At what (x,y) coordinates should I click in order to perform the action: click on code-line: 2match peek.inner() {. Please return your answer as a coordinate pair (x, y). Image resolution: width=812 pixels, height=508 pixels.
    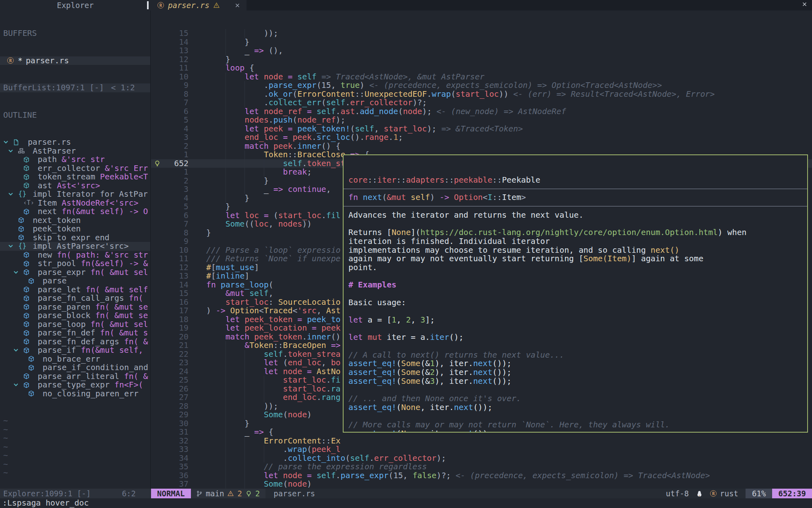
    Looking at the image, I should click on (482, 146).